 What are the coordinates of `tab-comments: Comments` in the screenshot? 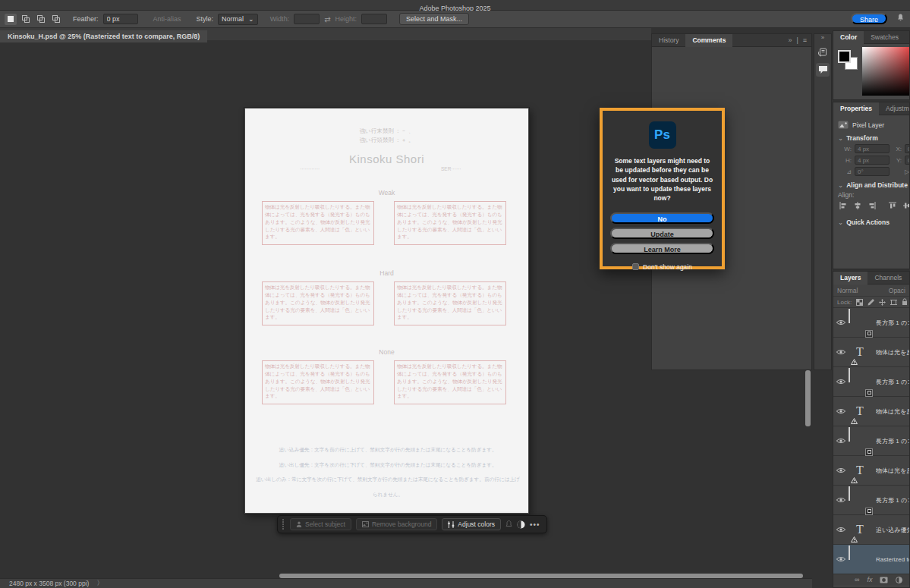 It's located at (709, 41).